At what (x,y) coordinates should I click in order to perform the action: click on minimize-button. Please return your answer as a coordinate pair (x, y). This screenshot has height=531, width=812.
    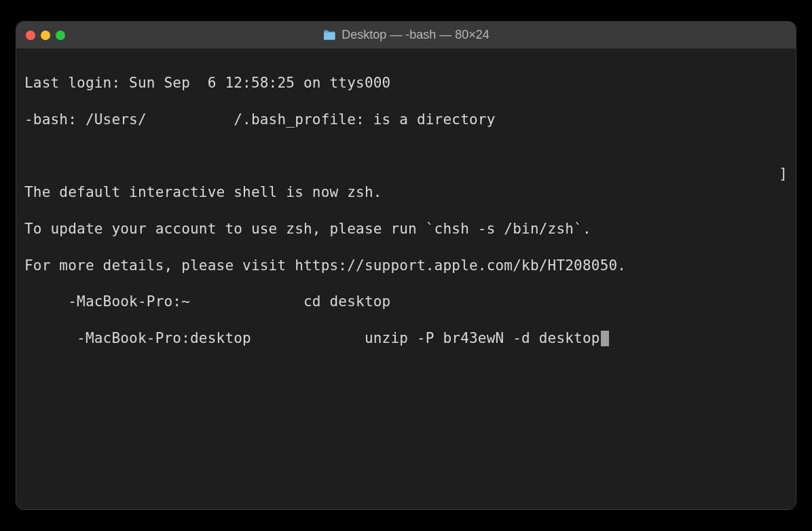
    Looking at the image, I should click on (45, 35).